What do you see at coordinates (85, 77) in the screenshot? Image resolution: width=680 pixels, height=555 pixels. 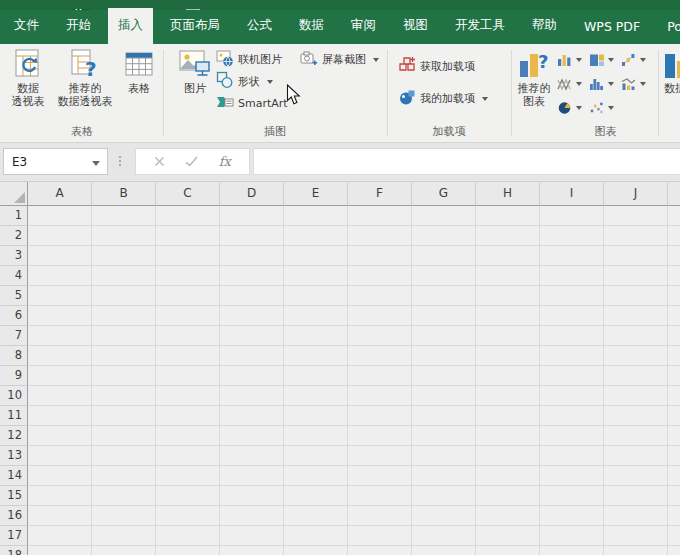 I see `recommended-pivottables-button: ? 推荐的 数据透视表` at bounding box center [85, 77].